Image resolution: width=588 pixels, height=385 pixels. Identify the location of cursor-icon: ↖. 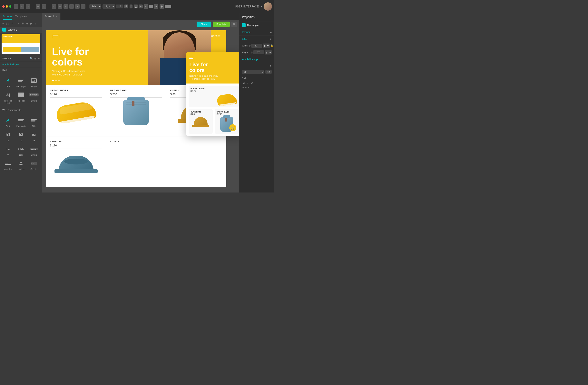
(54, 6).